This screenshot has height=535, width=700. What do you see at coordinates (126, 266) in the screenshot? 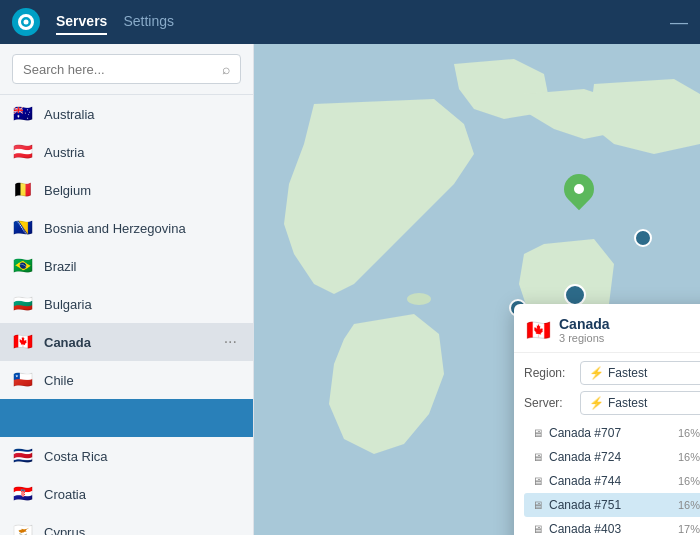
I see `list-item: 🇧🇷 Brazil` at bounding box center [126, 266].